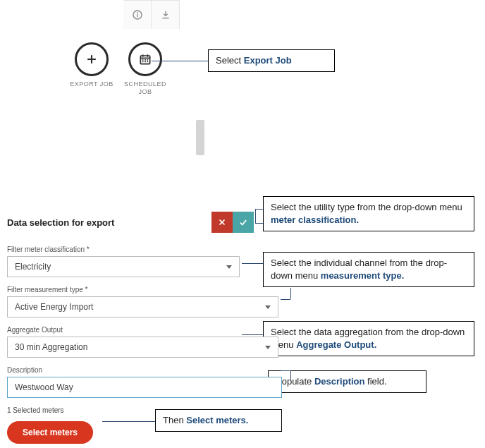  Describe the element at coordinates (130, 302) in the screenshot. I see `field-measurement: Filter measurement type * Active Energy …` at that location.